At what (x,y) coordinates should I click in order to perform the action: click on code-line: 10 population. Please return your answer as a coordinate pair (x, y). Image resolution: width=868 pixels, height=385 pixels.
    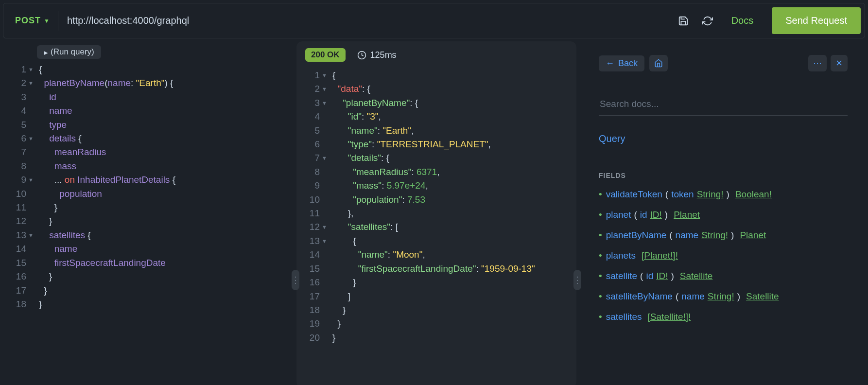
    Looking at the image, I should click on (148, 194).